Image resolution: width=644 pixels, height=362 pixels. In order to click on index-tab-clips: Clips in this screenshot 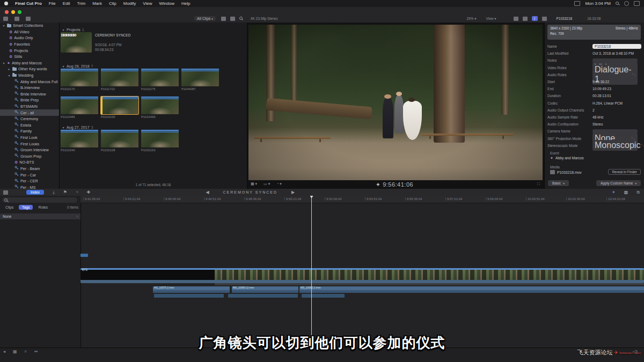, I will do `click(10, 207)`.